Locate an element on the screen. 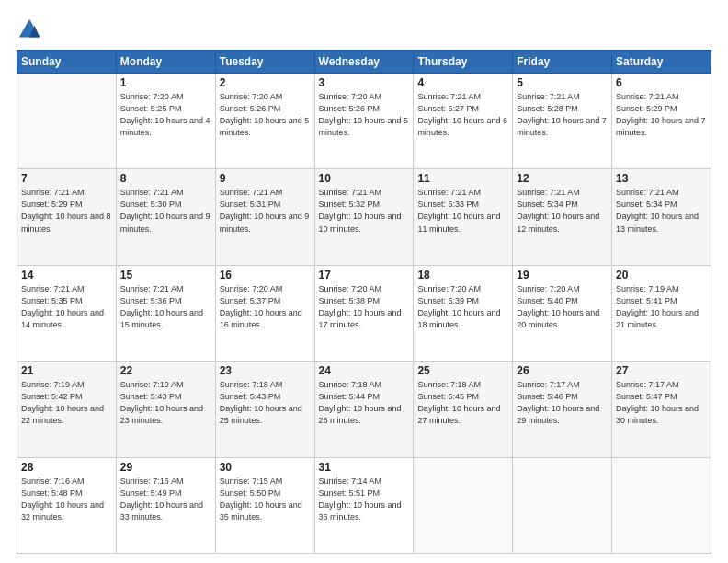 This screenshot has width=728, height=563. day-info: Sunrise: 7:16 AM Sunset: 5:49 PM Dayligh… is located at coordinates (165, 500).